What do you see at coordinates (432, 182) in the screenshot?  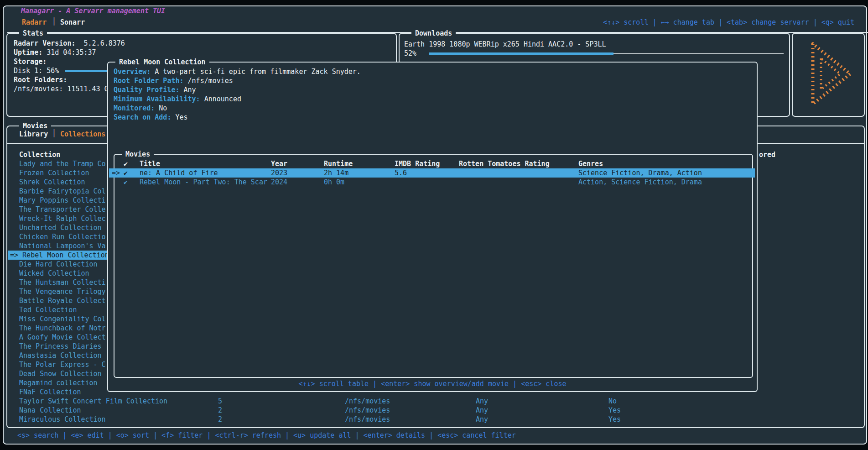 I see `movie-row: ✔Rebel Moon - Part Two: The Scar20240h 0…` at bounding box center [432, 182].